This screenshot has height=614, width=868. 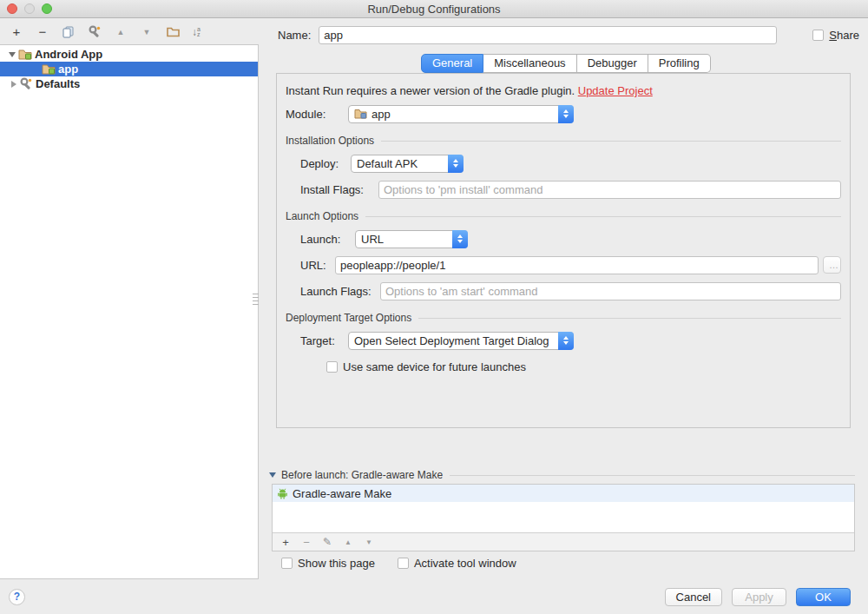 What do you see at coordinates (403, 563) in the screenshot?
I see `activate-tool-window-checkbox` at bounding box center [403, 563].